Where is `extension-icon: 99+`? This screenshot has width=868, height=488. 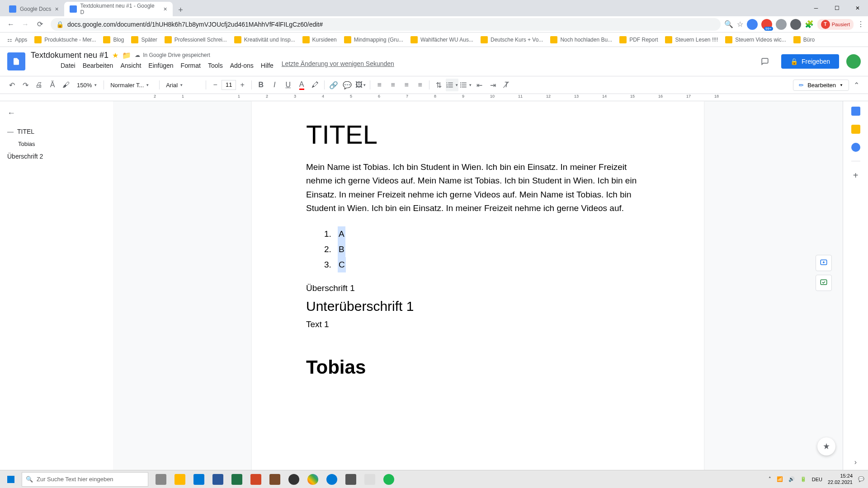 extension-icon: 99+ is located at coordinates (767, 24).